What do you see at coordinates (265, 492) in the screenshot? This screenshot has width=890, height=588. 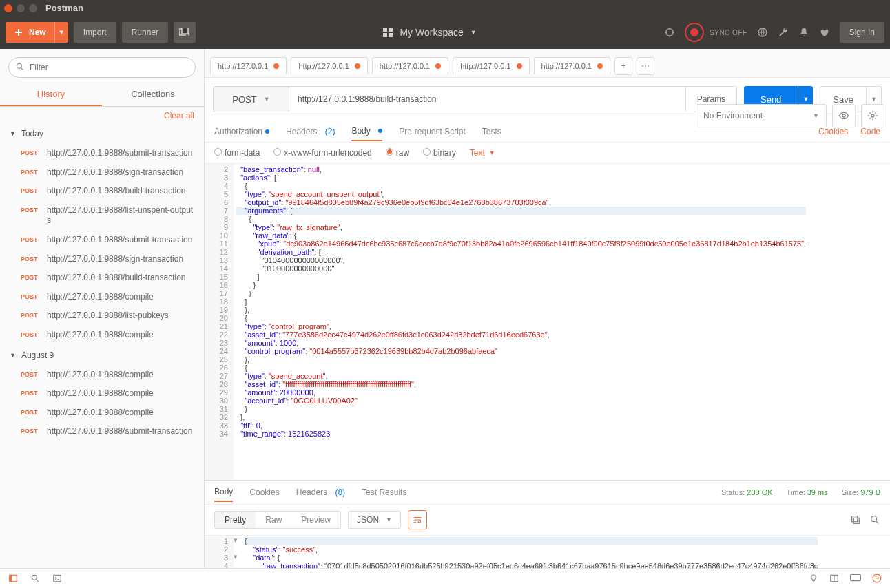 I see `resp-tab-cookies: Cookies` at bounding box center [265, 492].